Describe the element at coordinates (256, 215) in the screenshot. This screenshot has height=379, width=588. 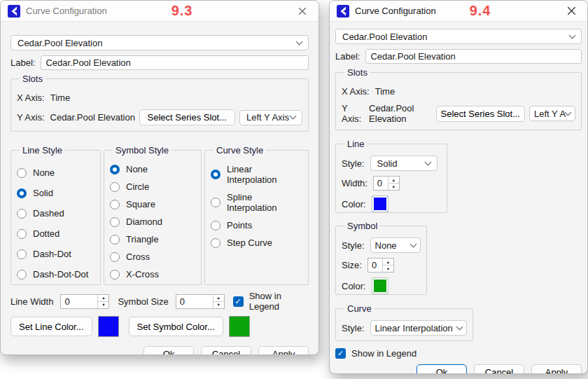
I see `curve-style-group: Curve Style Linear Interpolation Spline …` at that location.